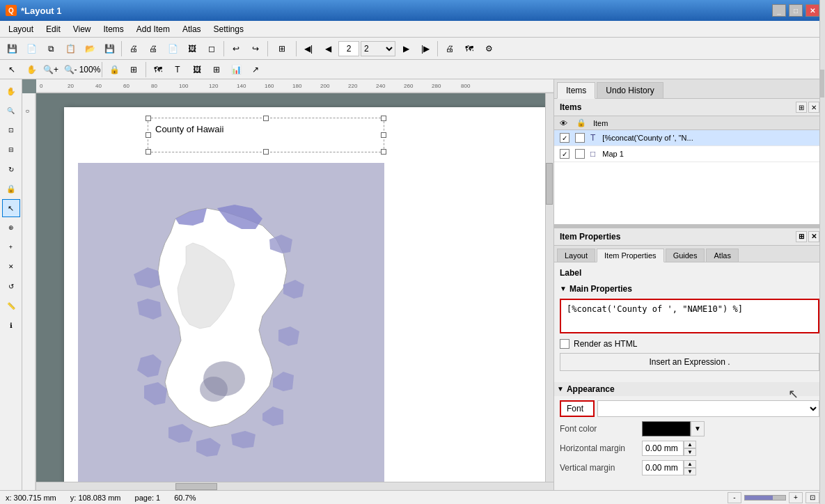  What do you see at coordinates (560, 388) in the screenshot?
I see `appearance-arrow: ▼` at bounding box center [560, 388].